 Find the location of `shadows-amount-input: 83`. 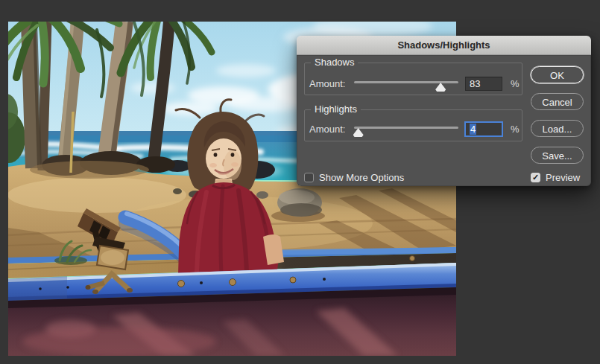

shadows-amount-input: 83 is located at coordinates (484, 83).